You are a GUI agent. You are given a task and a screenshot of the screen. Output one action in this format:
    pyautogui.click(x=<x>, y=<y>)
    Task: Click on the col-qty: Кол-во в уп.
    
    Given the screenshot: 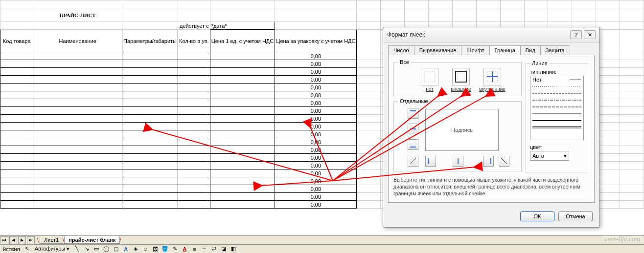 What is the action you would take?
    pyautogui.click(x=194, y=41)
    